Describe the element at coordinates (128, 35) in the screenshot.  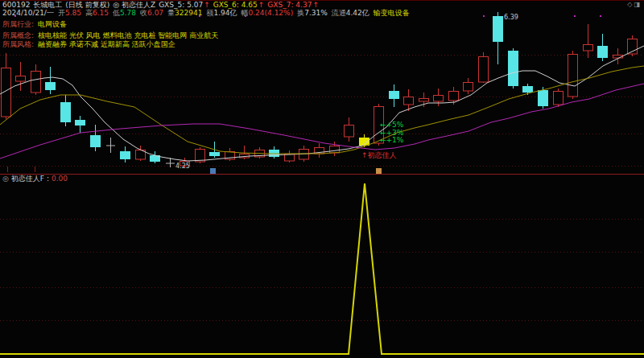
I see `concept-tags: 核电核能 光伏 风电 燃料电池 充电桩 智能电网 商业航天` at that location.